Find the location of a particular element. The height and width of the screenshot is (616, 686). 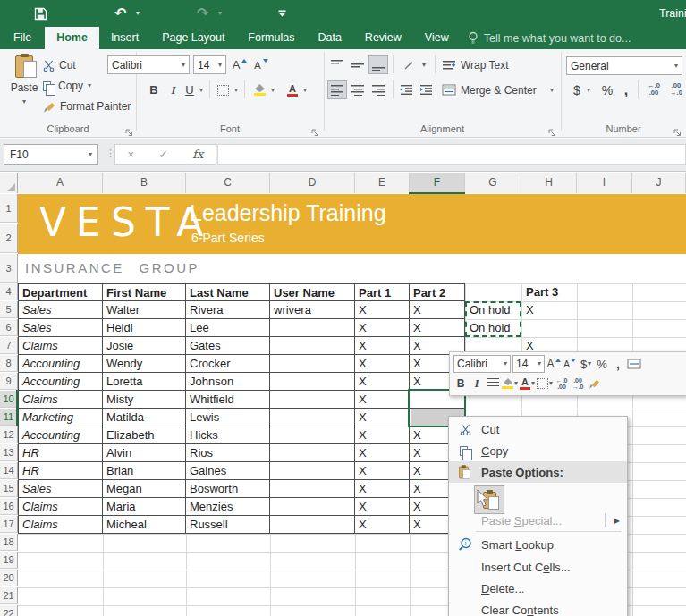

middle-align-button is located at coordinates (358, 64).